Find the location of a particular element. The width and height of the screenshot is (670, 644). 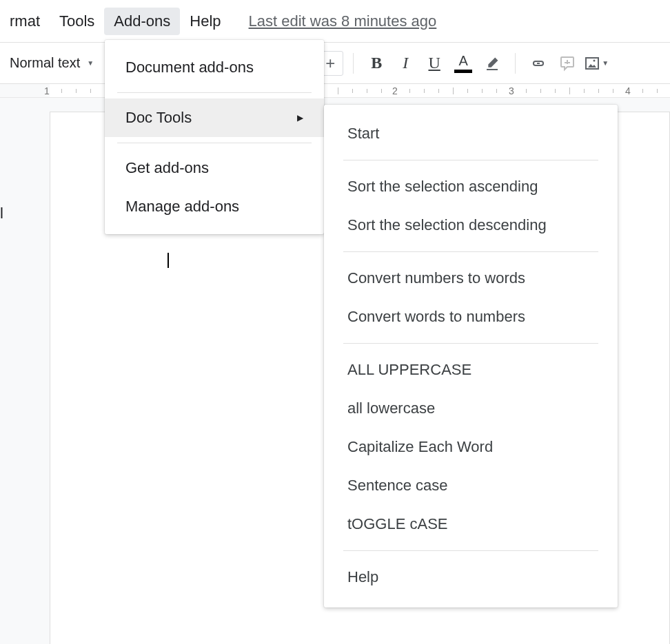

insert-image-button: ▼ is located at coordinates (596, 63).